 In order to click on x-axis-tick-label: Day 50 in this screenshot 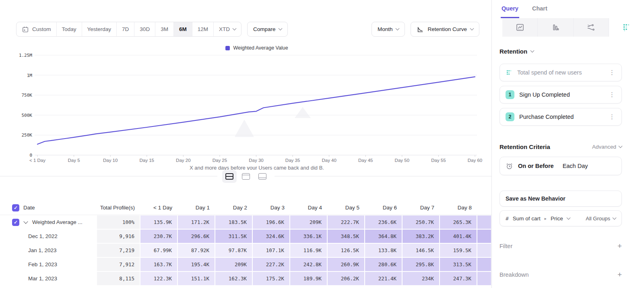, I will do `click(402, 160)`.